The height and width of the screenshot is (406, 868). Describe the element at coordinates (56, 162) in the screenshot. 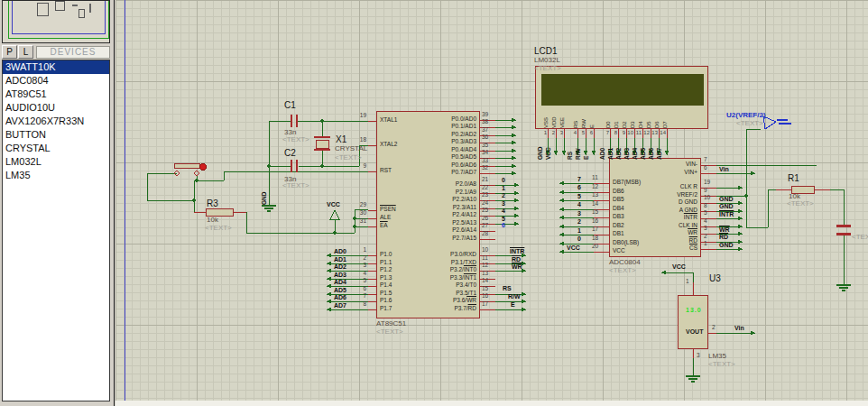

I see `device-item-lm032l: LM032L` at that location.